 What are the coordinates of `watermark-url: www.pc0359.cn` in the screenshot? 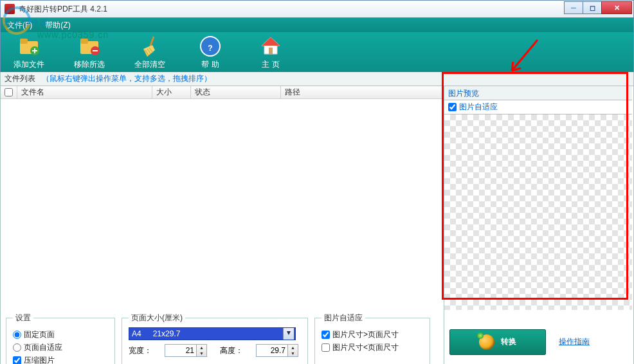 It's located at (73, 35).